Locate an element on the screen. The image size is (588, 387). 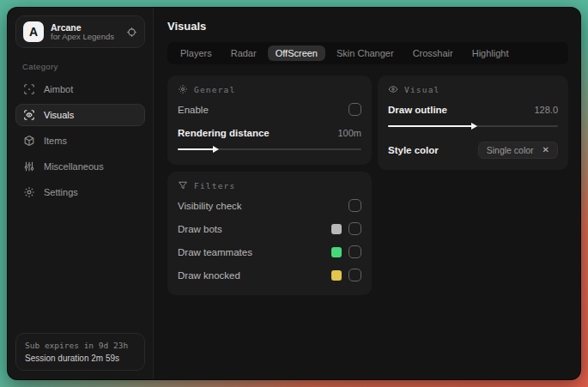
sidebar-item-settings: Settings is located at coordinates (81, 192).